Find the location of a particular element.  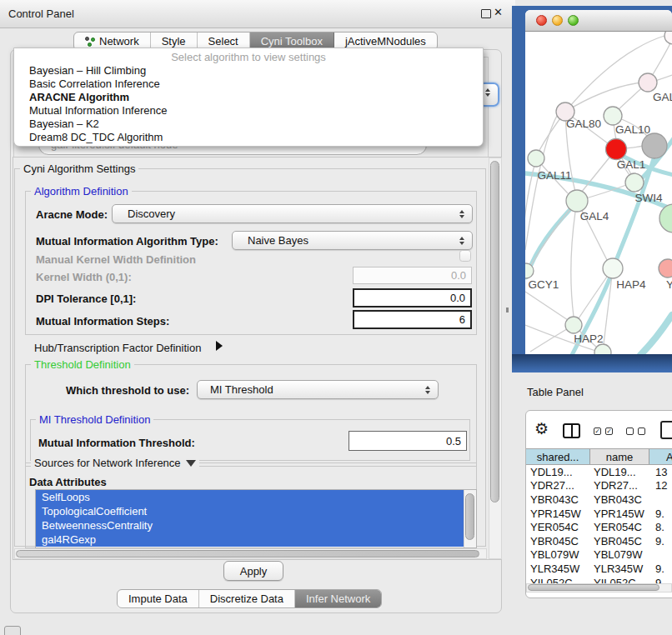

mi-type-combobox: Naive Bayes is located at coordinates (352, 240).